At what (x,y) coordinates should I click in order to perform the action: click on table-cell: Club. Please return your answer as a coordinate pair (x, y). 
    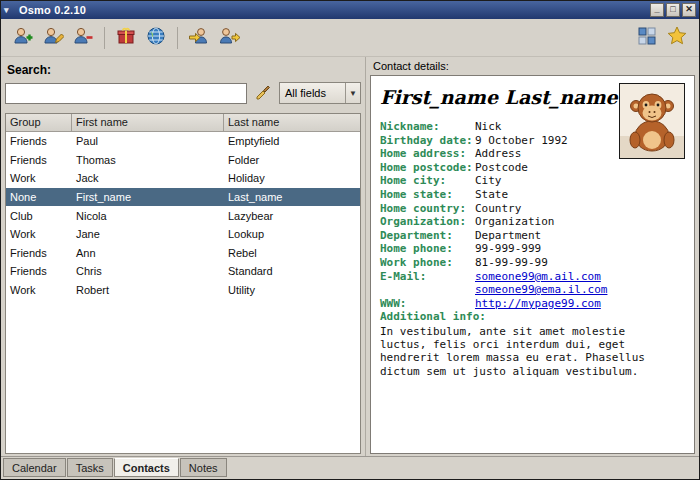
    Looking at the image, I should click on (39, 216).